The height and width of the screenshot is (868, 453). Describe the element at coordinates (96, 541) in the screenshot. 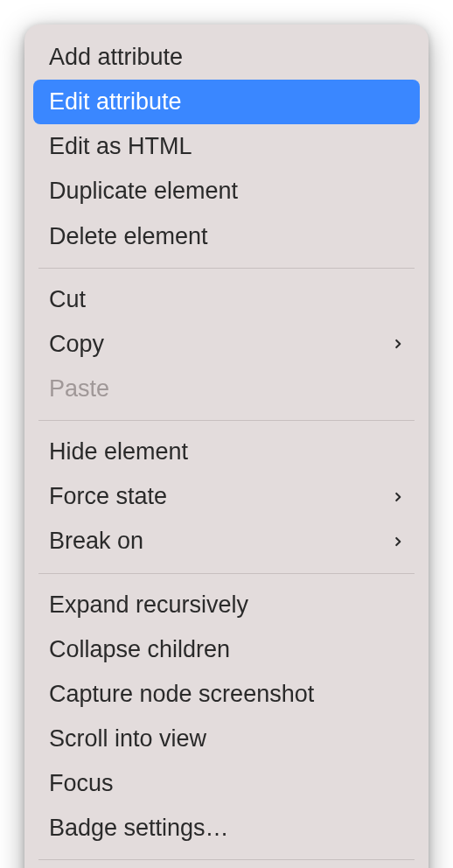

I see `menu-item-label: Break on` at that location.